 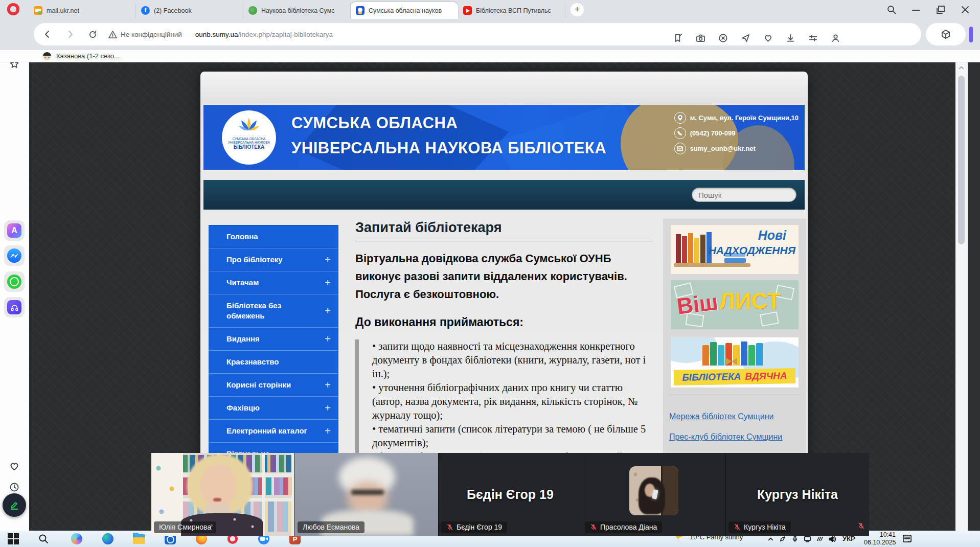 I want to click on title-divider, so click(x=504, y=241).